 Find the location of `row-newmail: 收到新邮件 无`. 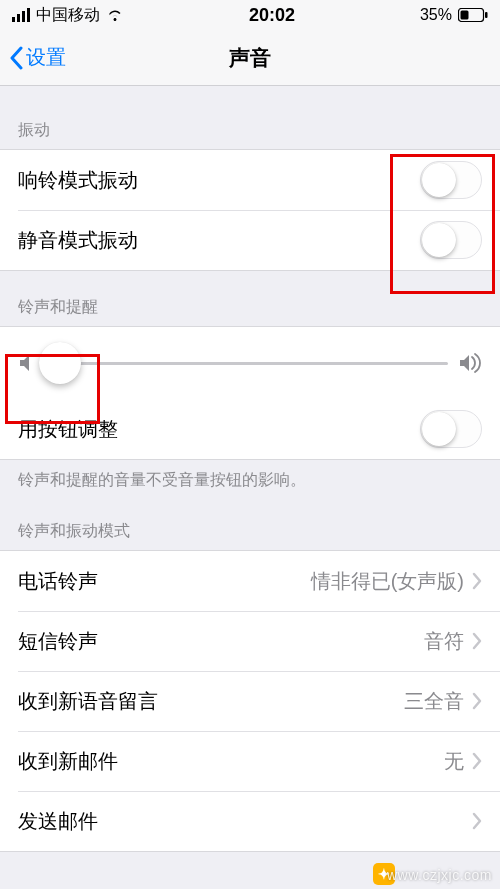

row-newmail: 收到新邮件 无 is located at coordinates (250, 761).